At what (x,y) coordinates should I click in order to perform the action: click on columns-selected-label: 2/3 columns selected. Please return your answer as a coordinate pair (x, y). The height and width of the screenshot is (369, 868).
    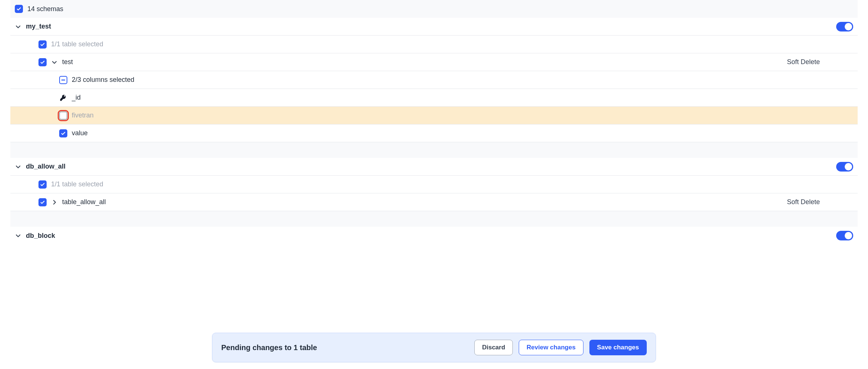
    Looking at the image, I should click on (462, 80).